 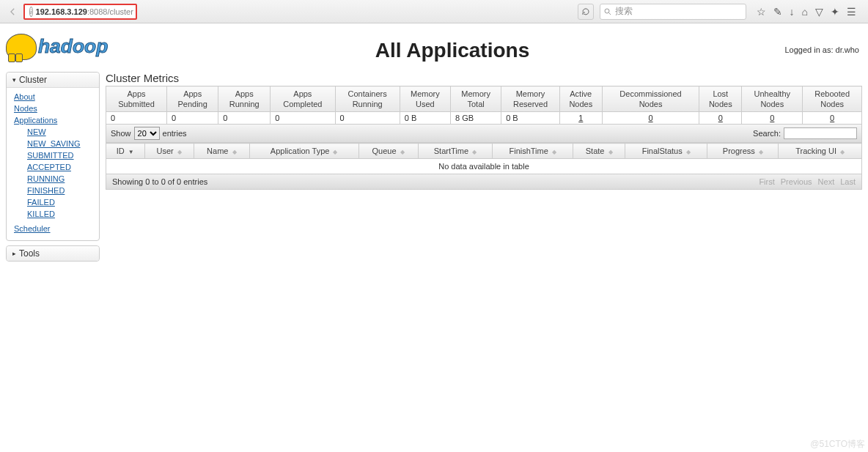 What do you see at coordinates (303, 100) in the screenshot?
I see `metrics-header: AppsCompleted` at bounding box center [303, 100].